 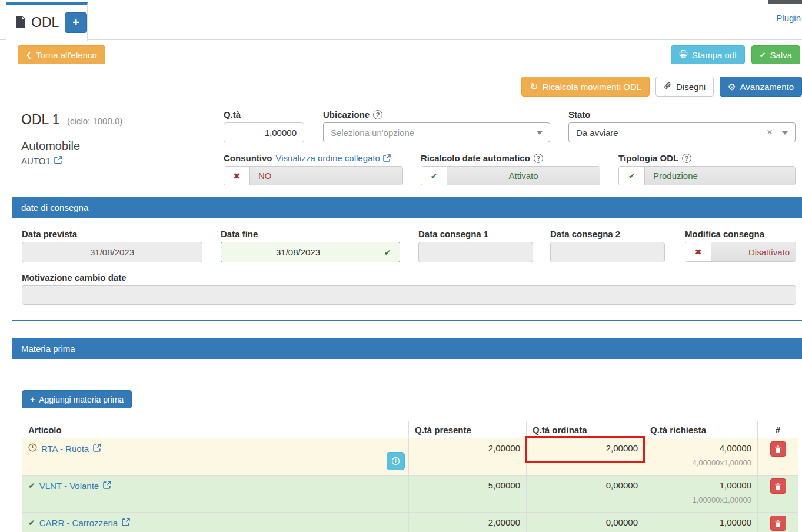 I want to click on data-prevista-label: Data prevista, so click(x=112, y=234).